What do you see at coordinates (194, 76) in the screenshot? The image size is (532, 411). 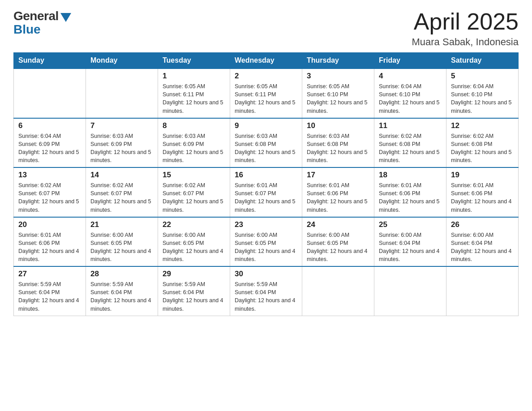 I see `day-number: 1` at bounding box center [194, 76].